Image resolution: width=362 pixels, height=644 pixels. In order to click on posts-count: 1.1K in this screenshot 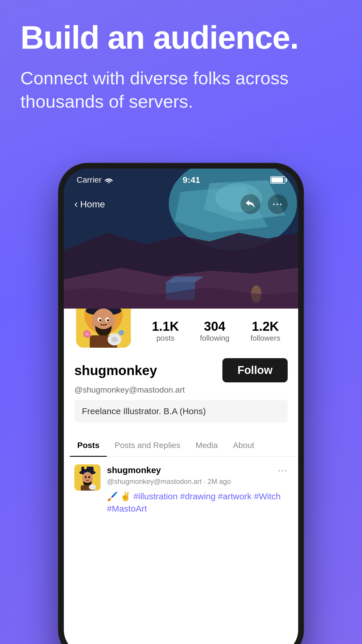, I will do `click(166, 326)`.